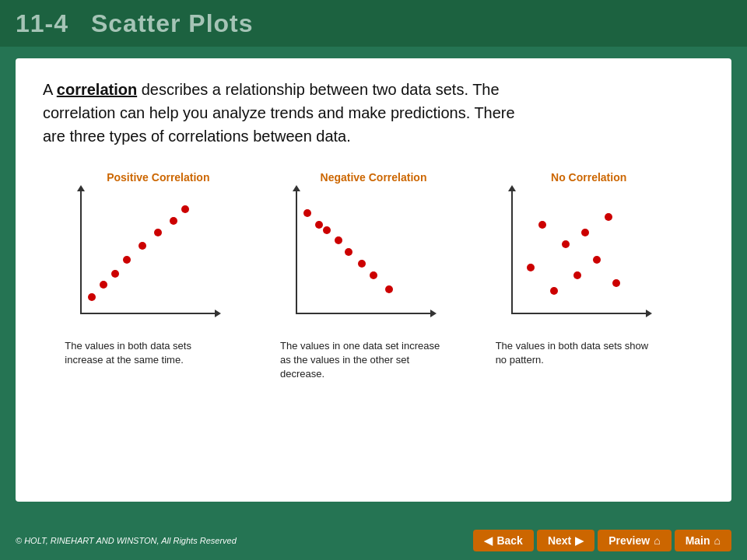 This screenshot has height=560, width=747. I want to click on negative-correlation-caption: The values in one data set increase as t…, so click(362, 361).